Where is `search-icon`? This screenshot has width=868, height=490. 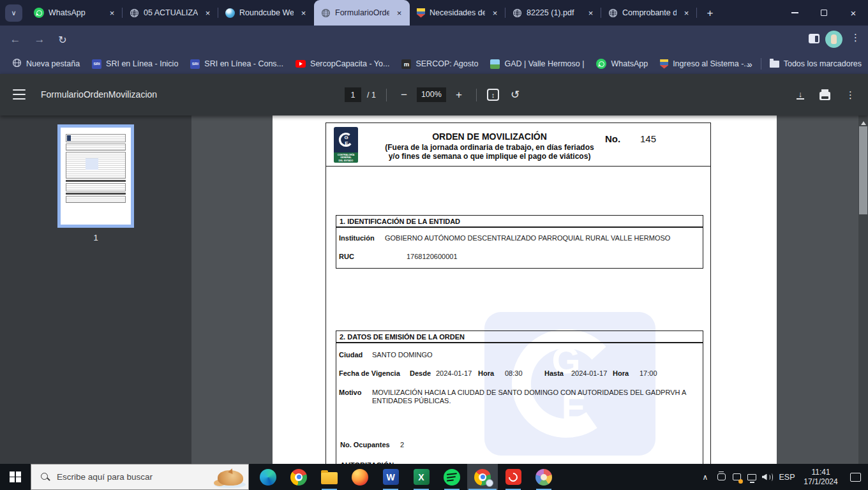 search-icon is located at coordinates (45, 477).